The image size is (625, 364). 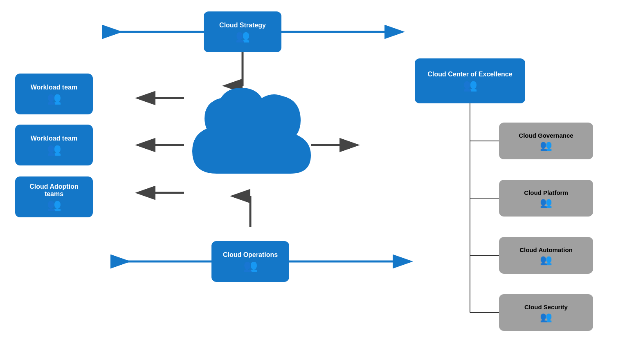 What do you see at coordinates (54, 94) in the screenshot?
I see `workload-team-1-box: Workload team 👥` at bounding box center [54, 94].